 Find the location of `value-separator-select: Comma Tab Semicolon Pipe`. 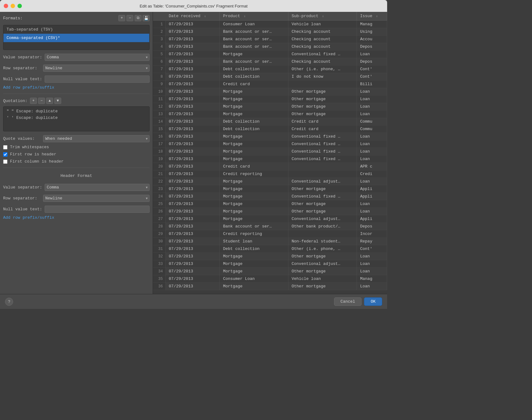

value-separator-select: Comma Tab Semicolon Pipe is located at coordinates (97, 57).